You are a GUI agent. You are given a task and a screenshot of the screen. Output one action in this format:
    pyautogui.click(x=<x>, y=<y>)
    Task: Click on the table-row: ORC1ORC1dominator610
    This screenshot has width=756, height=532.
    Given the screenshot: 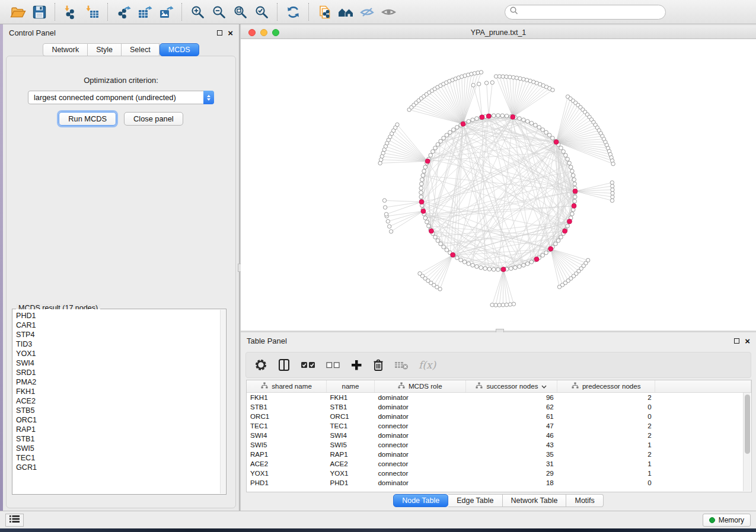 What is the action you would take?
    pyautogui.click(x=499, y=416)
    